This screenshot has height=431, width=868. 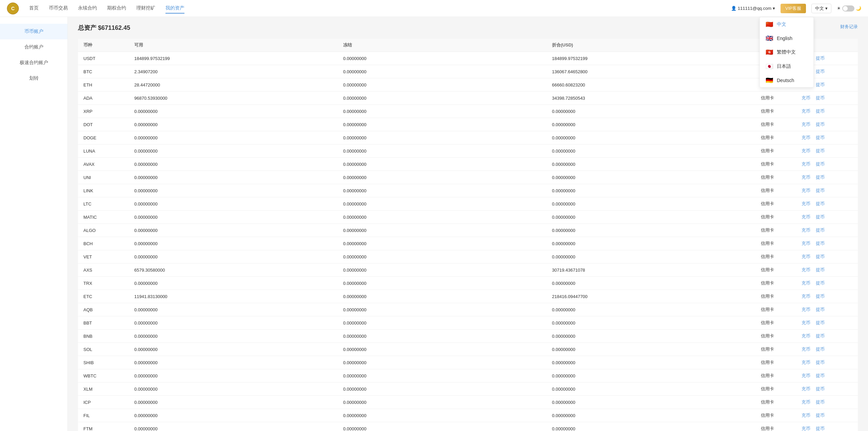 I want to click on vip-button: VIP客服, so click(x=793, y=8).